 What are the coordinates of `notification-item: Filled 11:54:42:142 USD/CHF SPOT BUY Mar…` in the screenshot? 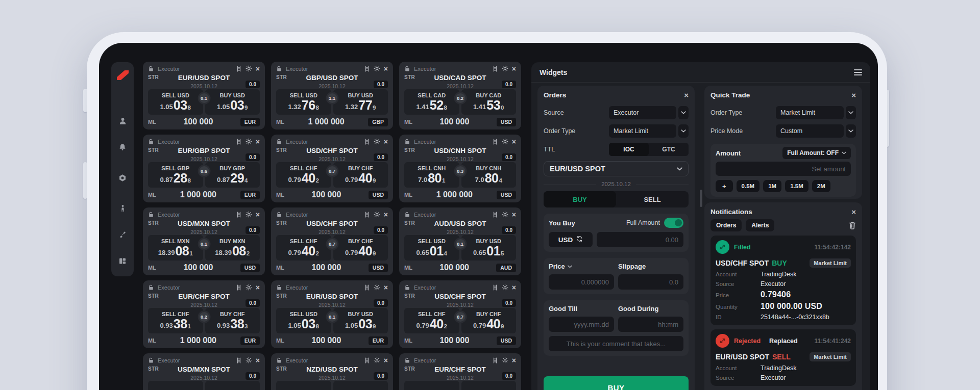 It's located at (783, 280).